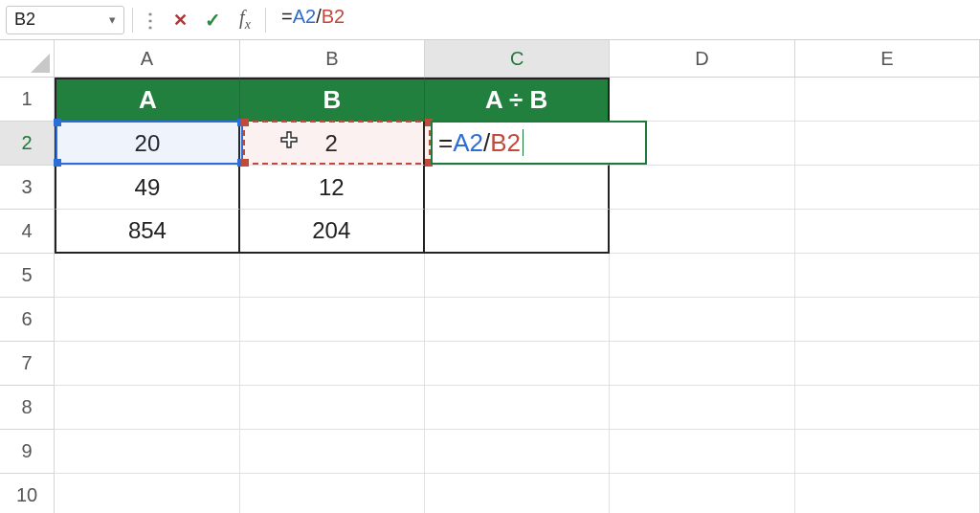 This screenshot has width=980, height=513. Describe the element at coordinates (888, 188) in the screenshot. I see `cell-E3` at that location.